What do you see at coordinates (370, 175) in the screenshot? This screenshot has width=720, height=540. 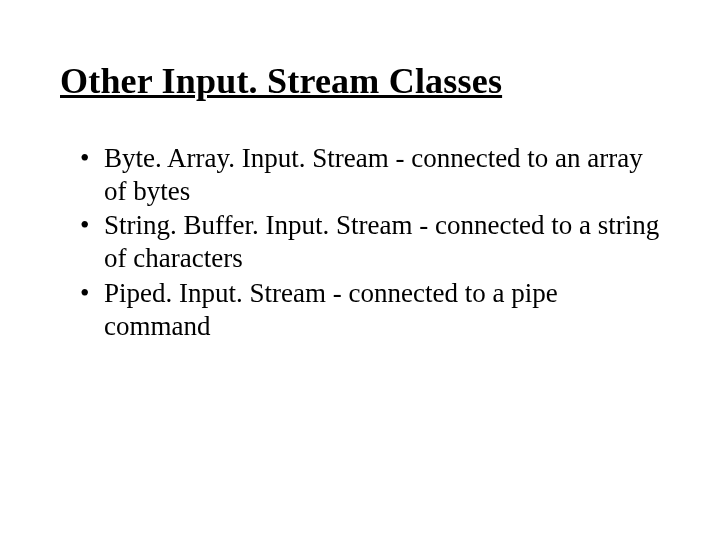 I see `list-item: Byte. Array. Input. Stream - connected t…` at bounding box center [370, 175].